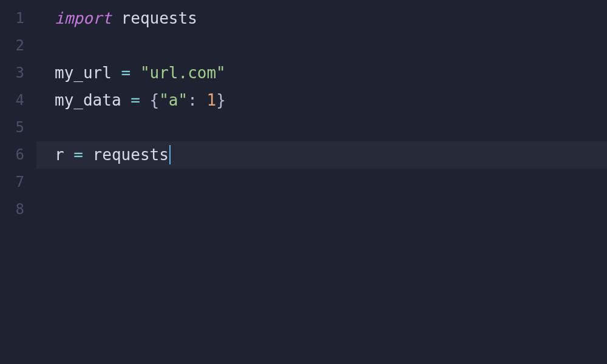 Image resolution: width=607 pixels, height=364 pixels. Describe the element at coordinates (18, 101) in the screenshot. I see `line-number: 4` at that location.